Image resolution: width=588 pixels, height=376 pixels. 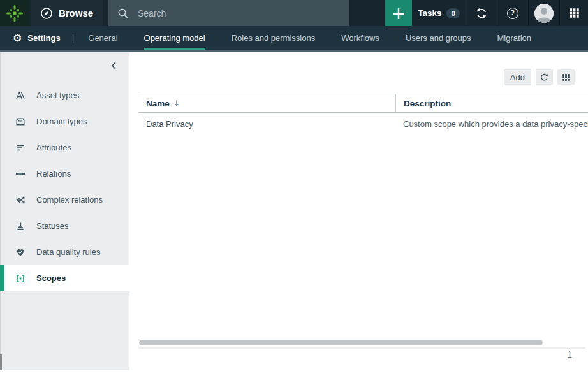 I want to click on pagination-page-1: 1, so click(x=570, y=354).